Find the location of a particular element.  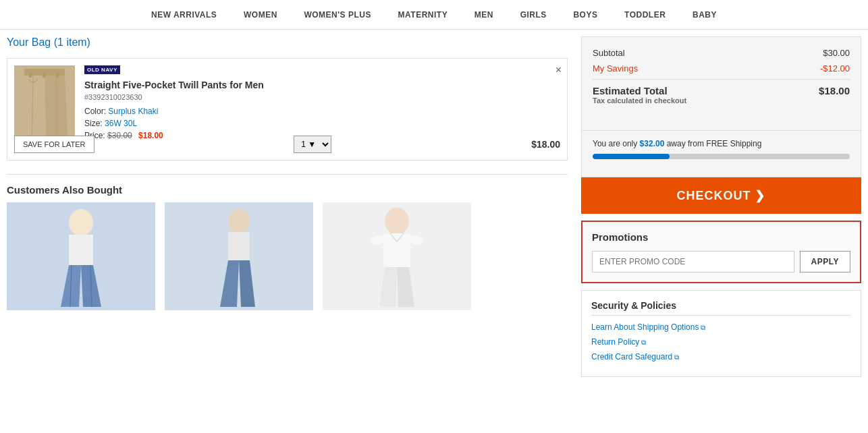

bag-title: Your Bag (1 item) is located at coordinates (288, 42).